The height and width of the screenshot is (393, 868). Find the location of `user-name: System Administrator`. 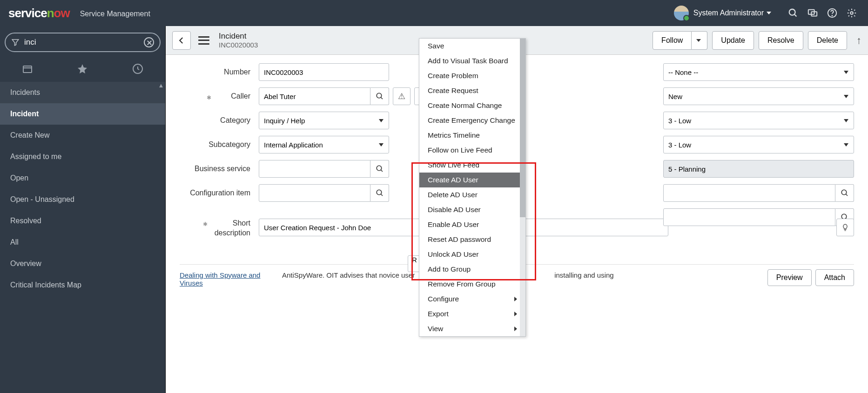

user-name: System Administrator is located at coordinates (729, 13).